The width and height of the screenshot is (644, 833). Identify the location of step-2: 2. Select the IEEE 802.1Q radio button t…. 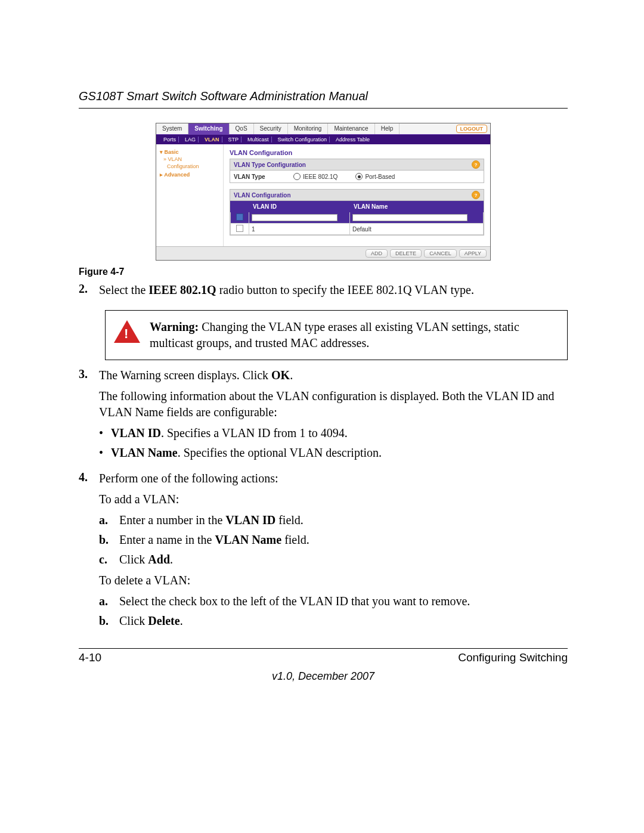
(323, 292).